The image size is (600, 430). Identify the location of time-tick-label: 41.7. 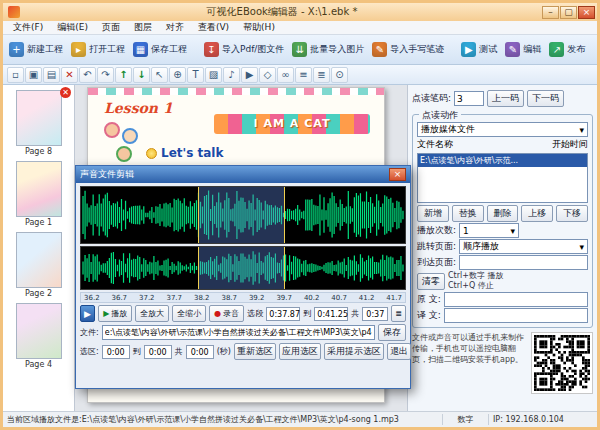
(394, 298).